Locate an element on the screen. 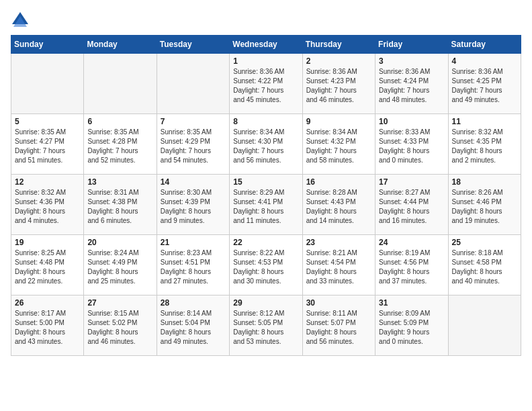  calendar-cell: 18Sunrise: 8:26 AM Sunset: 4:46 PM Dayli… is located at coordinates (484, 205).